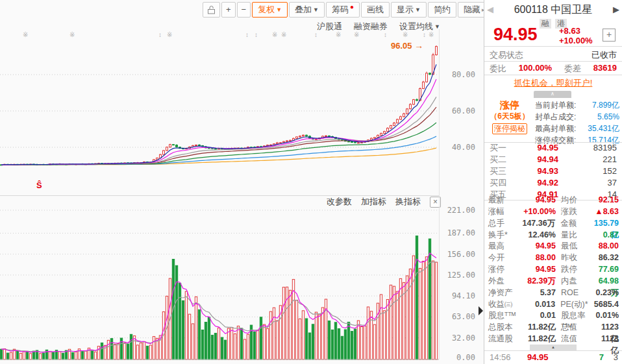 The image size is (622, 364). What do you see at coordinates (510, 128) in the screenshot?
I see `limit-up-secret-button: 涨停揭秘` at bounding box center [510, 128].